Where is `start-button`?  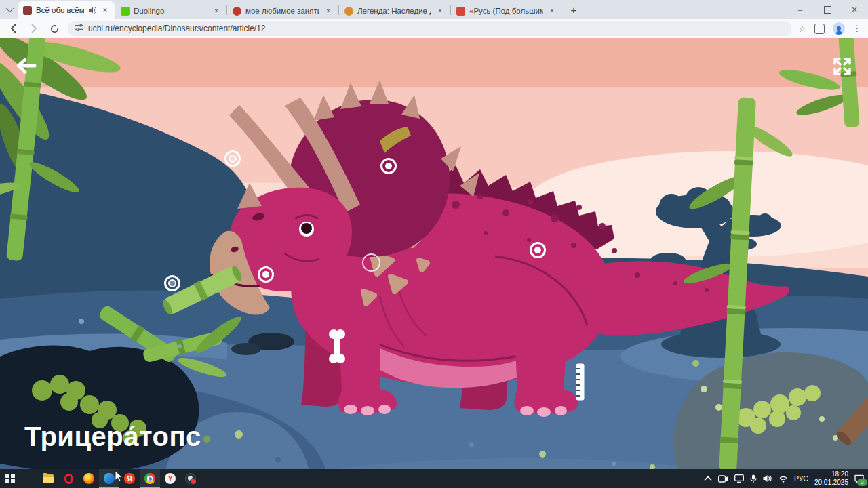 start-button is located at coordinates (10, 479).